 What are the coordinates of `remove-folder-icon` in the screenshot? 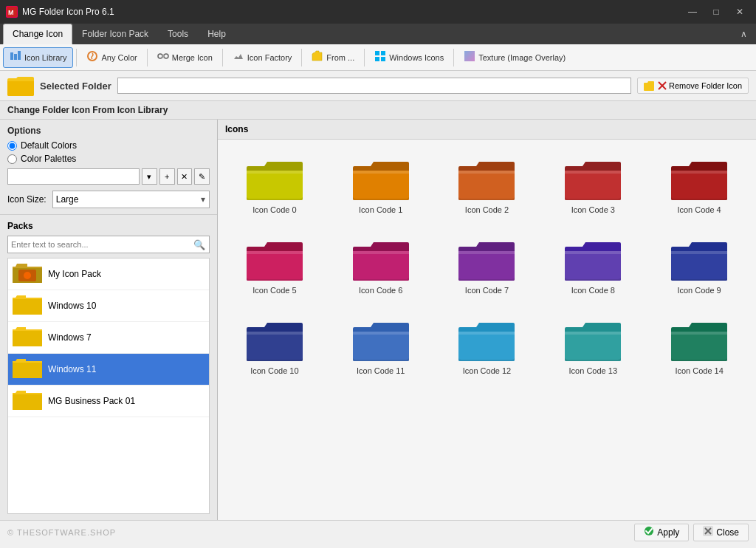 It's located at (650, 86).